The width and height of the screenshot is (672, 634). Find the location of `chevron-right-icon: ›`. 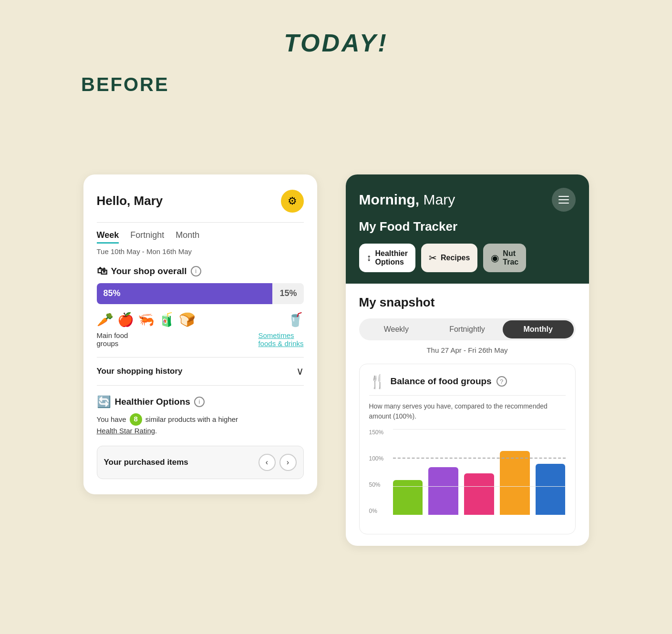

chevron-right-icon: › is located at coordinates (288, 462).